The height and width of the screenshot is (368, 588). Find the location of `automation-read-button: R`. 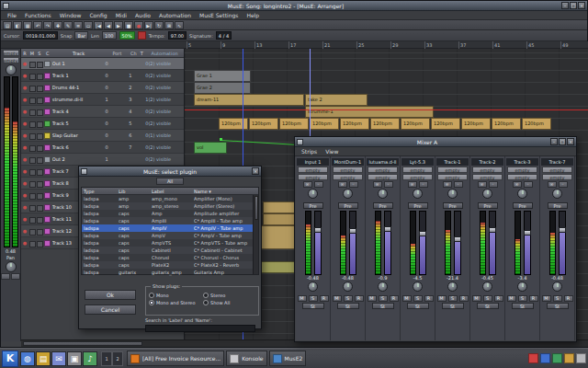

automation-read-button: R is located at coordinates (464, 298).